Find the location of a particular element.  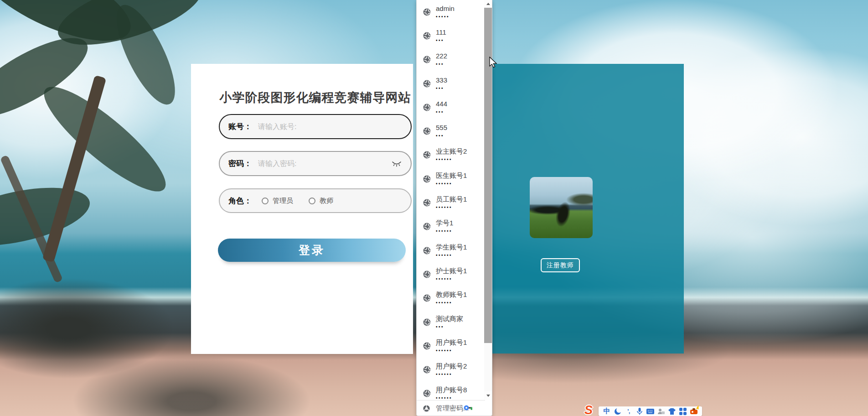

landscape-photo is located at coordinates (561, 208).